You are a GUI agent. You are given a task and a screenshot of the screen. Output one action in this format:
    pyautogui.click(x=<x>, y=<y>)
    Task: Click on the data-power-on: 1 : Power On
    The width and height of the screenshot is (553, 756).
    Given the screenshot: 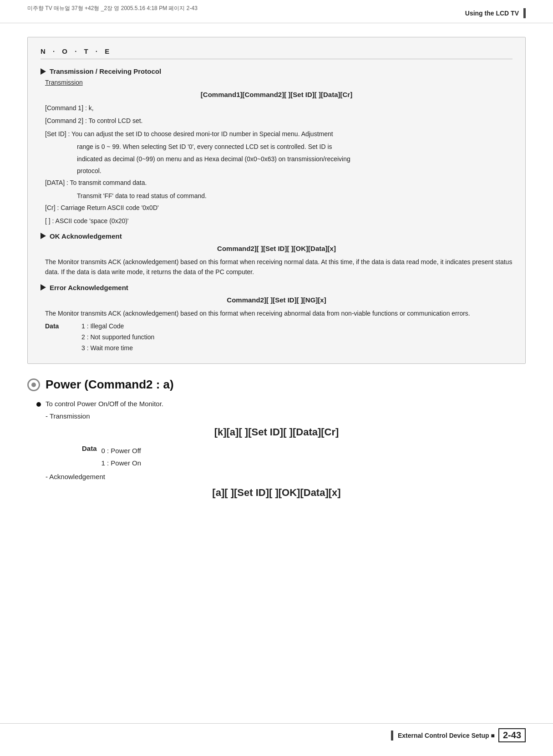 What is the action you would take?
    pyautogui.click(x=122, y=463)
    